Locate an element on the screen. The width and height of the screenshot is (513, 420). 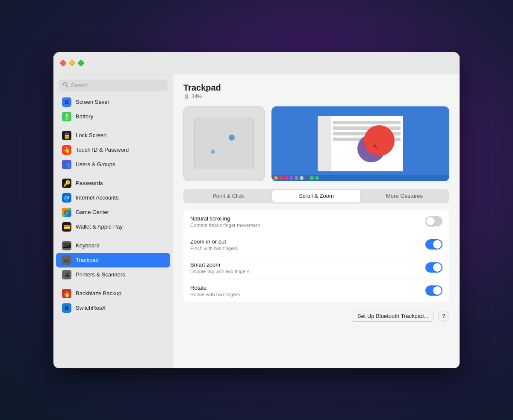
setting-info-natural-scrolling: Natural scrollingContent tracks finger m… is located at coordinates (308, 221).